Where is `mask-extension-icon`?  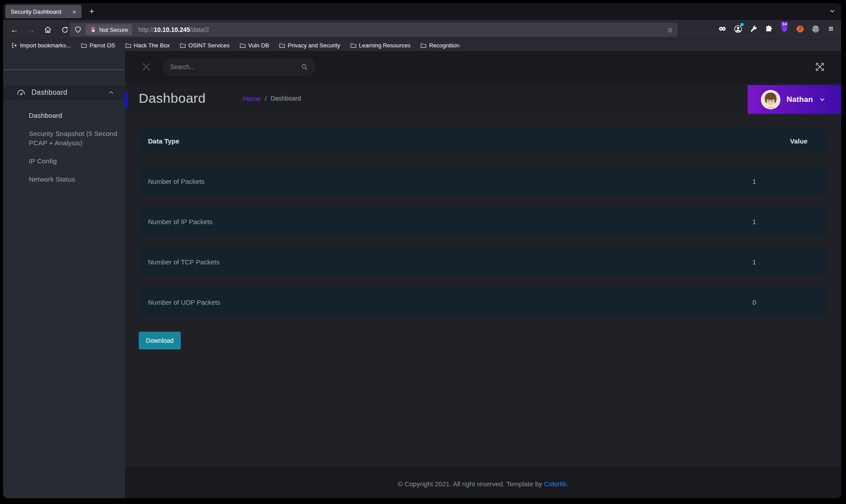 mask-extension-icon is located at coordinates (722, 29).